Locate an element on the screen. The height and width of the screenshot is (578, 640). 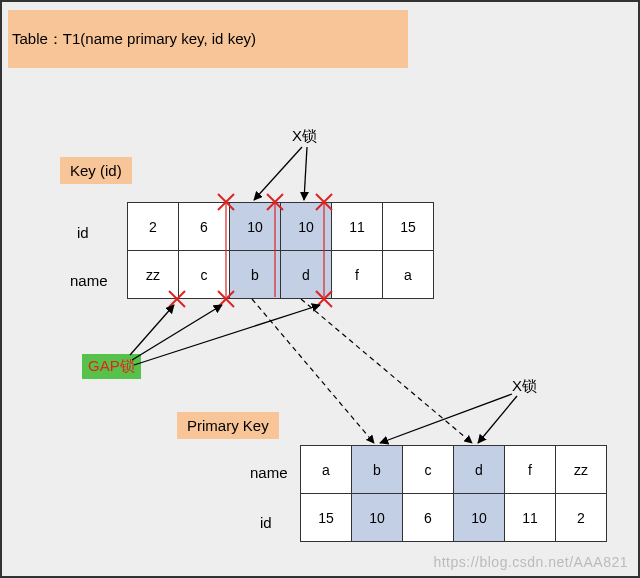
cell-name-1: c is located at coordinates (204, 275).